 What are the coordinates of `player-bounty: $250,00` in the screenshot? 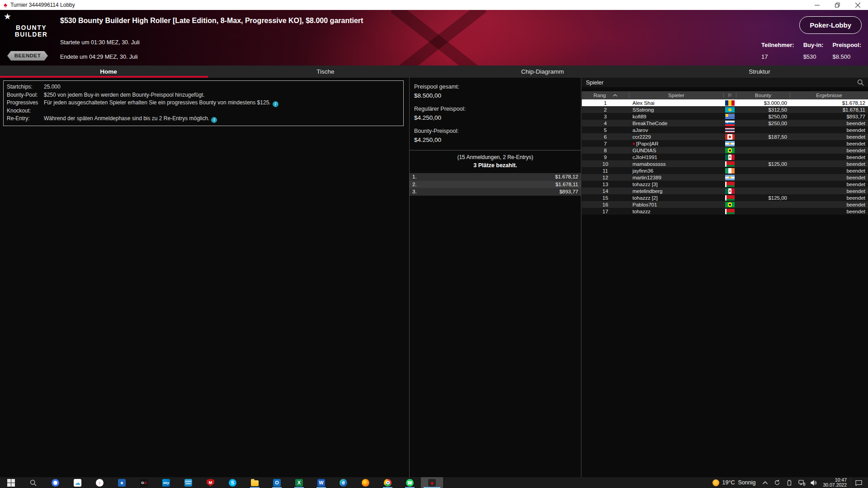 It's located at (763, 123).